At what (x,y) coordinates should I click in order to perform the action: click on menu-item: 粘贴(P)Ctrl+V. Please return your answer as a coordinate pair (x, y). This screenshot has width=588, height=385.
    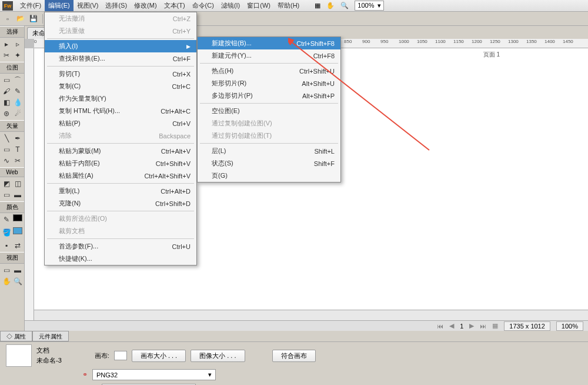
    Looking at the image, I should click on (121, 124).